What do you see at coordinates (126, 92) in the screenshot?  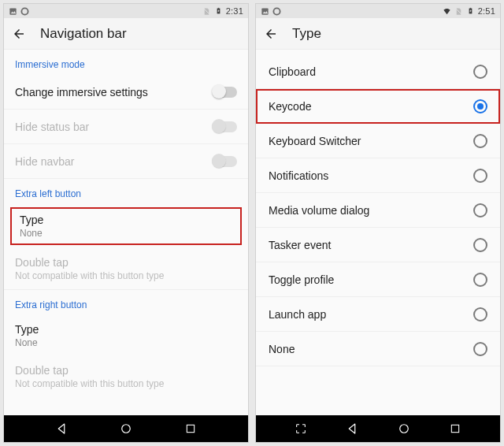 I see `row-change-immersive: Change immersive settings` at bounding box center [126, 92].